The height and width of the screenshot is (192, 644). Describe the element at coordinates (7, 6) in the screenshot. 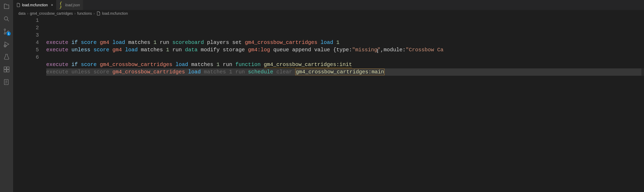

I see `explorer-icon` at that location.